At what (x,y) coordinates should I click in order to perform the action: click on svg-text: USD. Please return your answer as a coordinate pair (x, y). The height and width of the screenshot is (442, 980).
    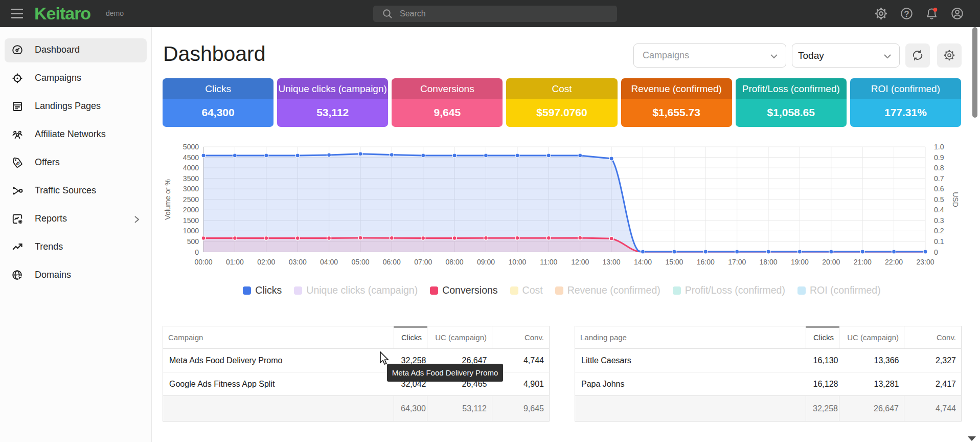
    Looking at the image, I should click on (955, 200).